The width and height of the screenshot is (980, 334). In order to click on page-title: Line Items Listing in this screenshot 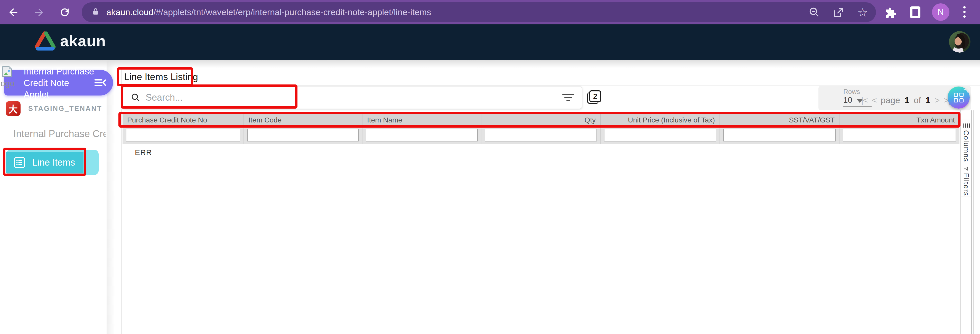, I will do `click(161, 77)`.